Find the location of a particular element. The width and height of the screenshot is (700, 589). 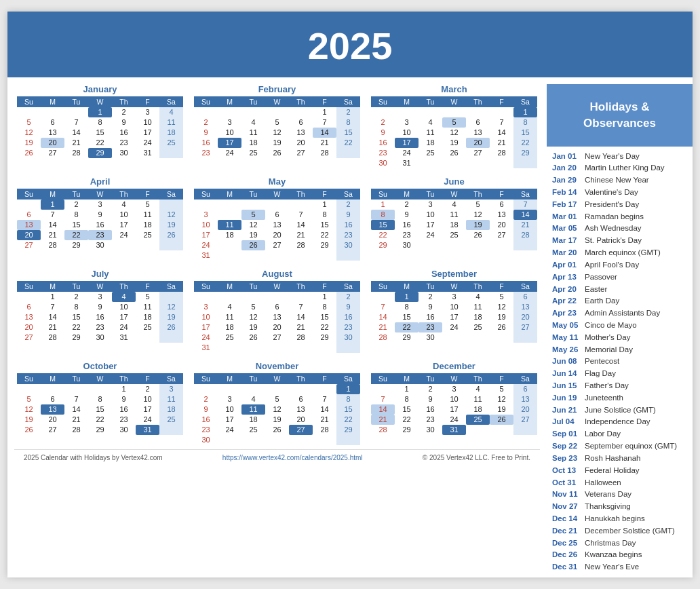

list-item: Dec 21December Solstice (GMT) is located at coordinates (620, 531).